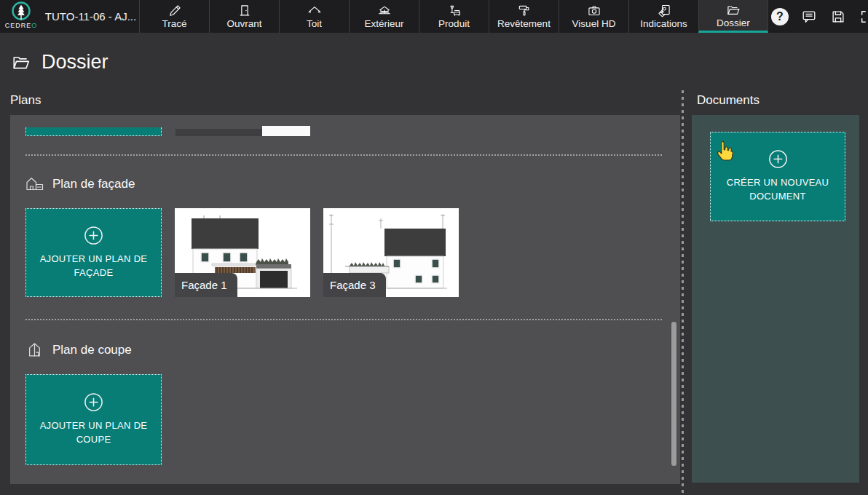 The height and width of the screenshot is (495, 868). I want to click on comment-icon, so click(809, 17).